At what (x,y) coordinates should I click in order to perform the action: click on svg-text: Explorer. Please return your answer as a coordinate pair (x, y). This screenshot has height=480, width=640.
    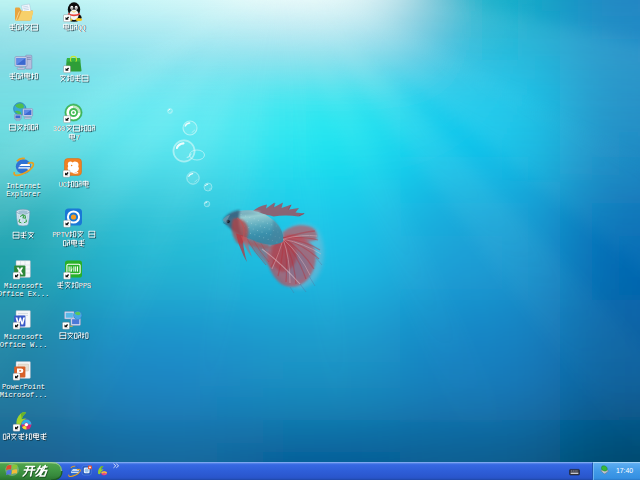
    Looking at the image, I should click on (24, 194).